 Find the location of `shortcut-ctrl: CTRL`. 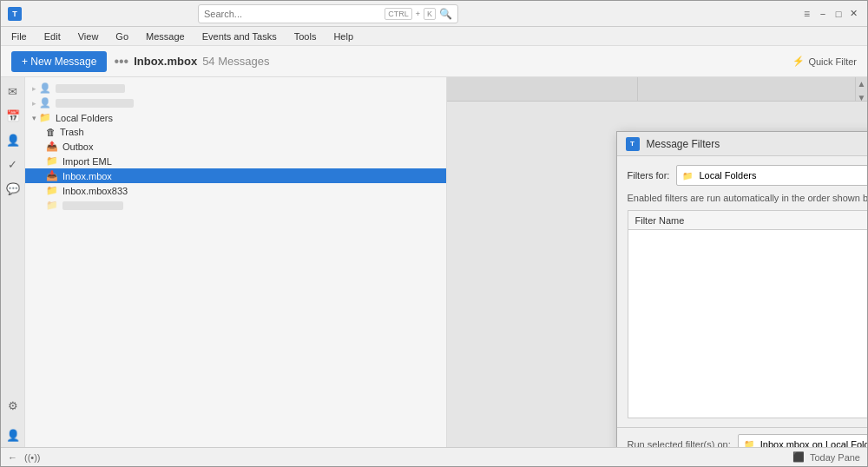

shortcut-ctrl: CTRL is located at coordinates (398, 14).